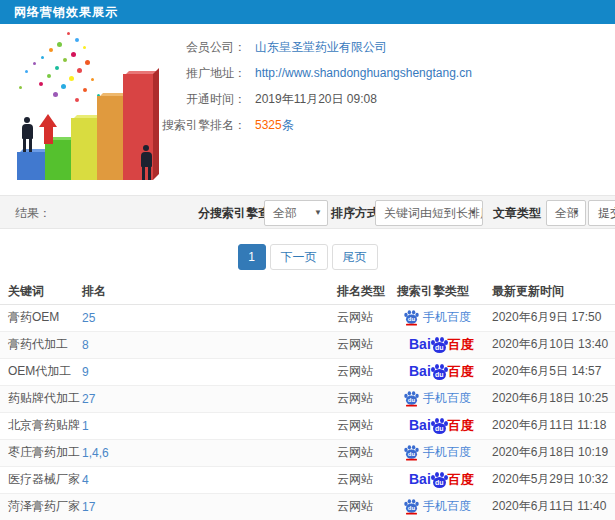  What do you see at coordinates (296, 213) in the screenshot?
I see `engine-select: 全部 ▼` at bounding box center [296, 213].